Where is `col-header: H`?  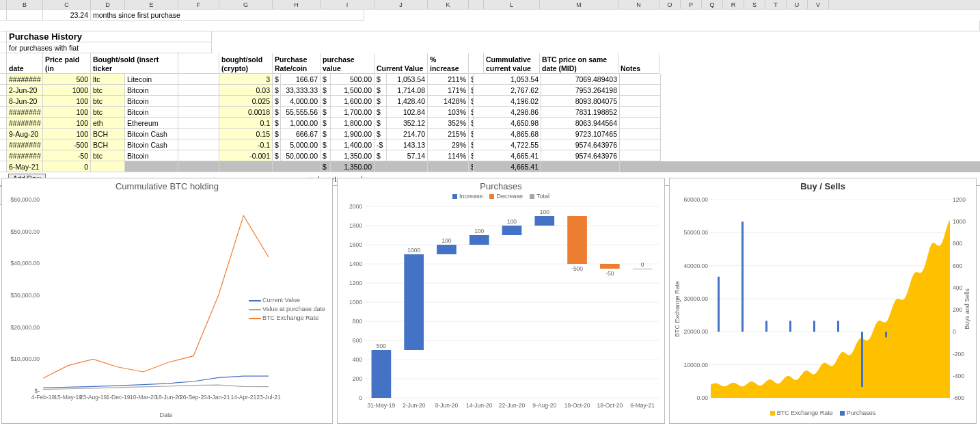
col-header: H is located at coordinates (297, 4).